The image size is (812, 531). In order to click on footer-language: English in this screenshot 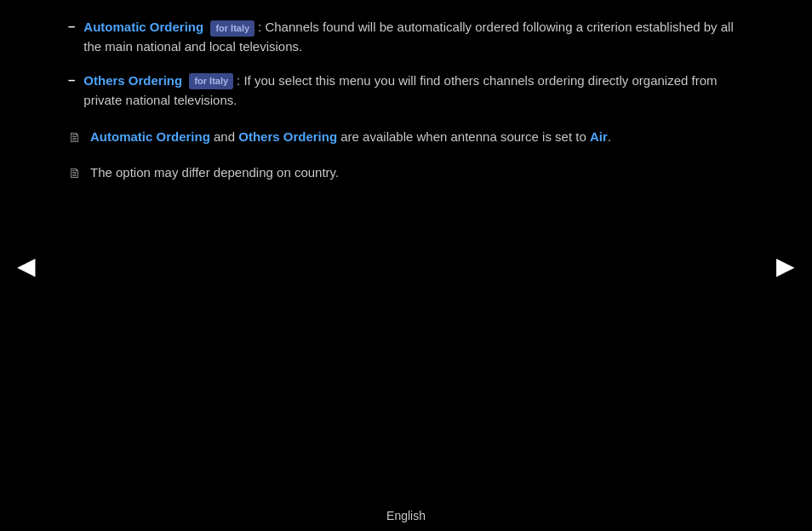, I will do `click(406, 516)`.